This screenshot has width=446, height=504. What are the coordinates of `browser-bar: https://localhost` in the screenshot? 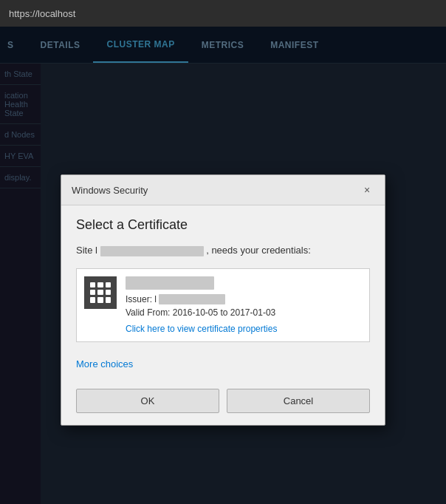 It's located at (223, 13).